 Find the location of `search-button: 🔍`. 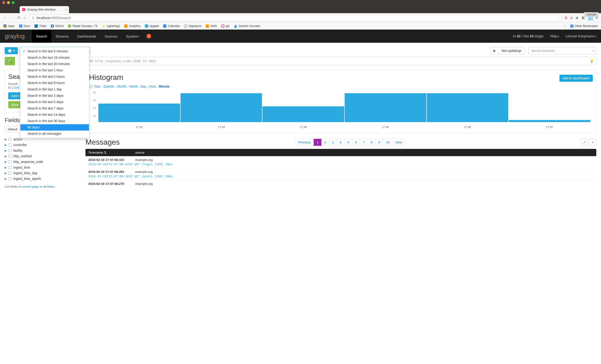

search-button: 🔍 is located at coordinates (10, 61).